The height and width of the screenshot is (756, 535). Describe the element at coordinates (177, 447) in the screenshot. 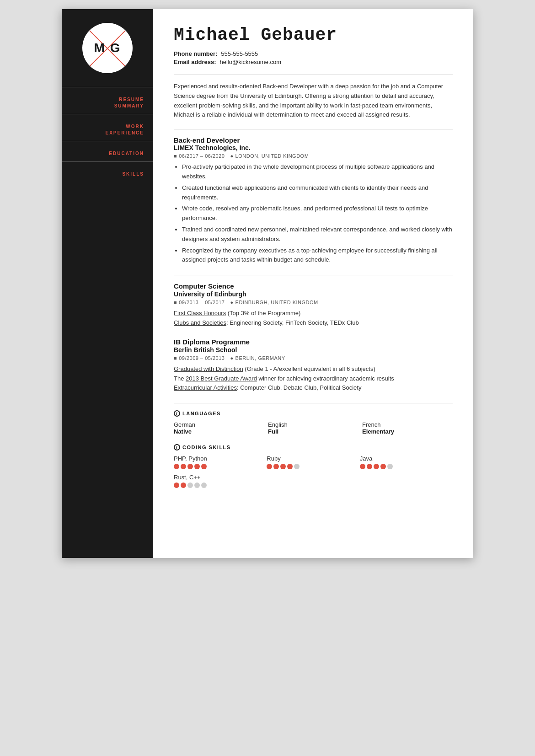

I see `info-icon-coding: i` at that location.